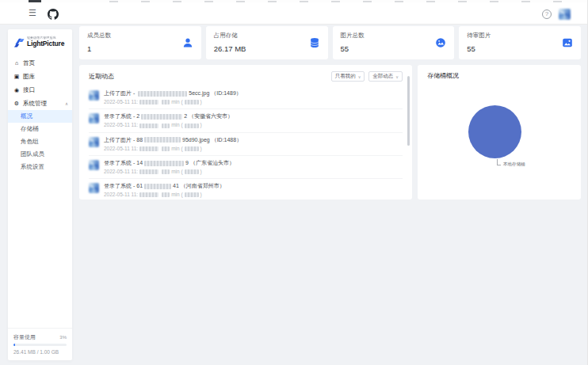 This screenshot has width=588, height=365. I want to click on activity-row: 上传了图片 - 8895d90.jpeg （ID:1488） 2022-05-1…, so click(246, 144).